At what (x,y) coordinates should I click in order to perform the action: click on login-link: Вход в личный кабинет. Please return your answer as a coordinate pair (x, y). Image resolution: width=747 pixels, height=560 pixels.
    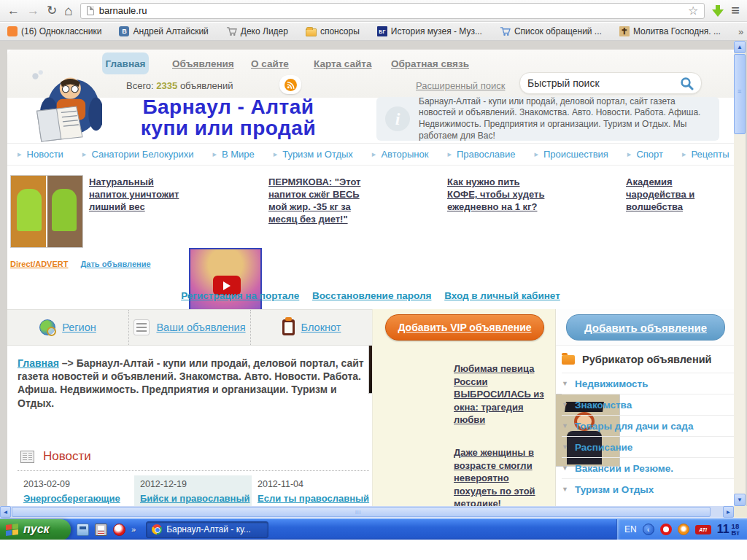
    Looking at the image, I should click on (502, 296).